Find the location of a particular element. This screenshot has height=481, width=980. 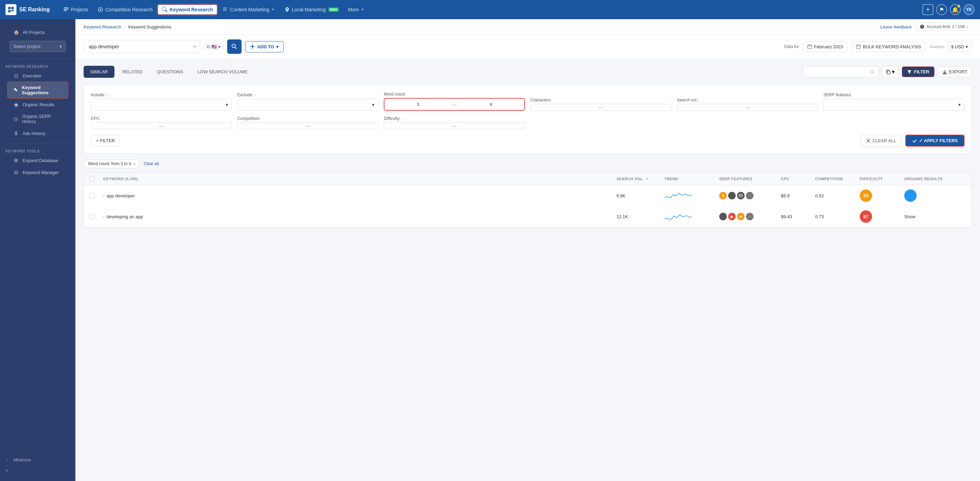

currency-group: Currency: $ USD ▾ is located at coordinates (951, 47).